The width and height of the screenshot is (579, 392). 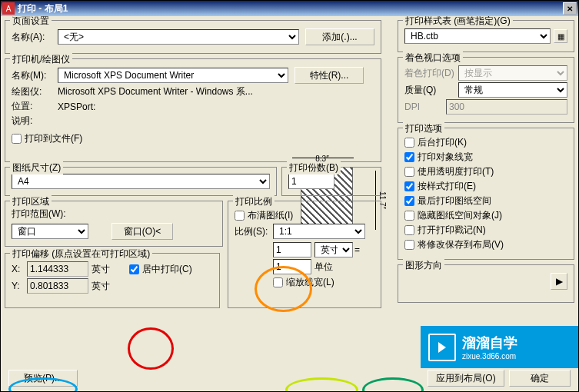 What do you see at coordinates (425, 107) in the screenshot?
I see `dpi-label: DPI` at bounding box center [425, 107].